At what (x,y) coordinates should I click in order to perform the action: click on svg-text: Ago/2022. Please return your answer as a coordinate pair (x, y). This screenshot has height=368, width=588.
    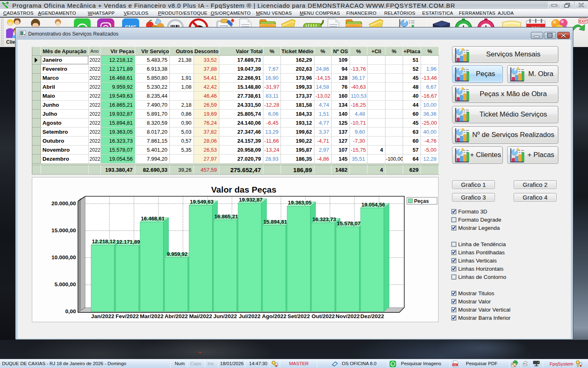
    Looking at the image, I should click on (274, 316).